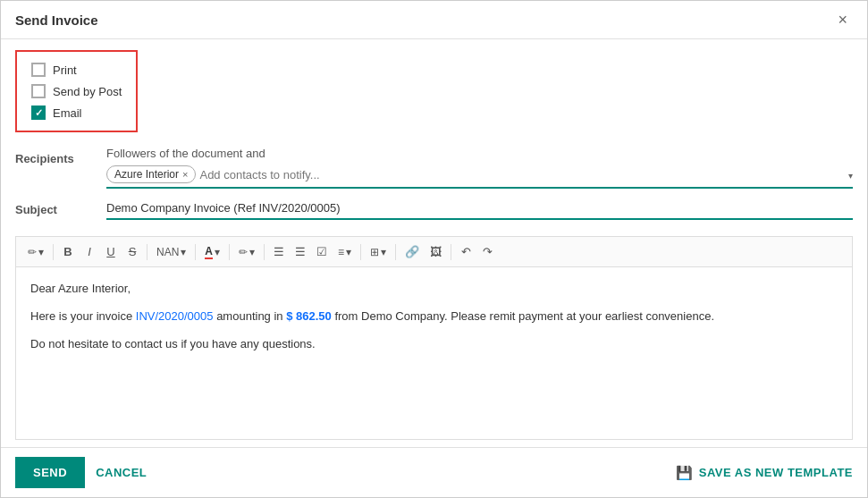 The width and height of the screenshot is (868, 498). What do you see at coordinates (38, 70) in the screenshot?
I see `print-checkbox` at bounding box center [38, 70].